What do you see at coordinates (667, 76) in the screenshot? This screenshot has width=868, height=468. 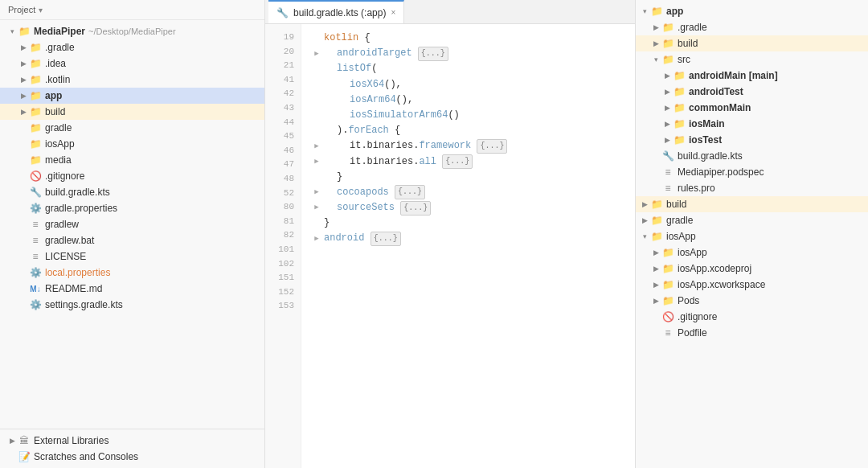 I see `right-androidmain-arrow: ▶` at bounding box center [667, 76].